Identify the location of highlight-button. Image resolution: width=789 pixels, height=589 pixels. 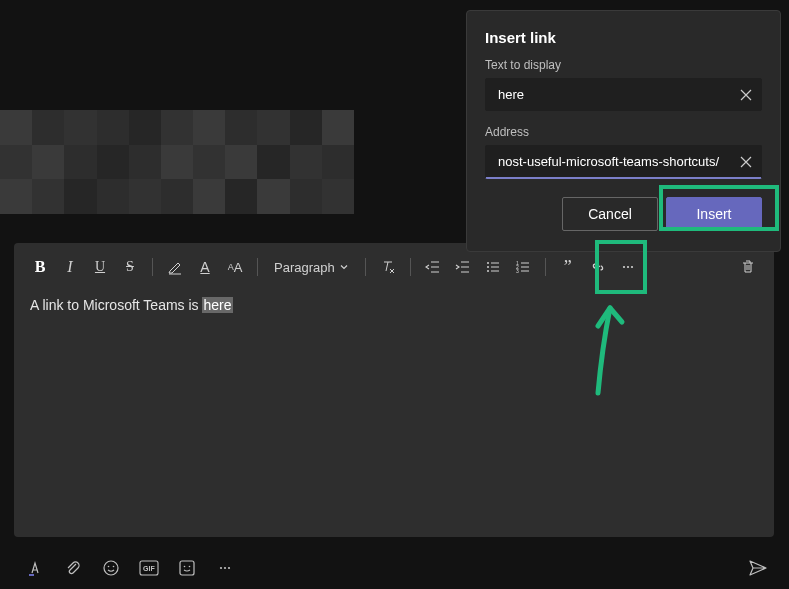
(175, 267).